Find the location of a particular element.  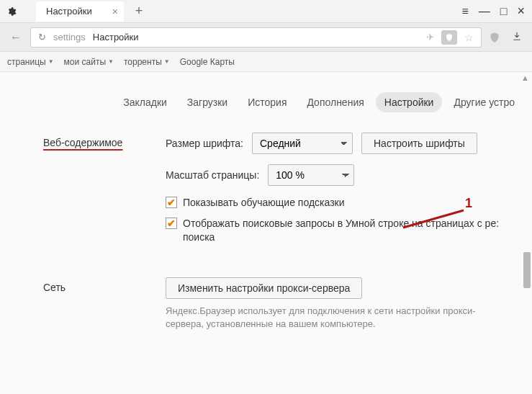

url-prefix: settings is located at coordinates (69, 37).